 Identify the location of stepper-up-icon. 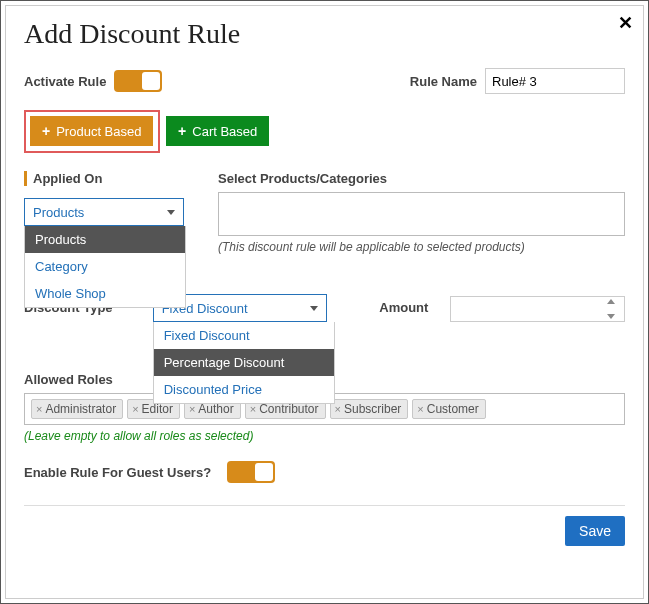
(611, 302).